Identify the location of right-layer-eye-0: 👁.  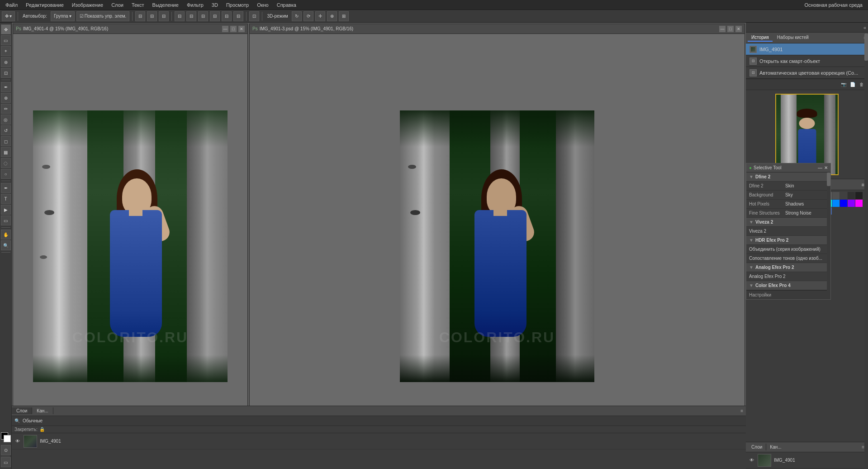
(752, 460).